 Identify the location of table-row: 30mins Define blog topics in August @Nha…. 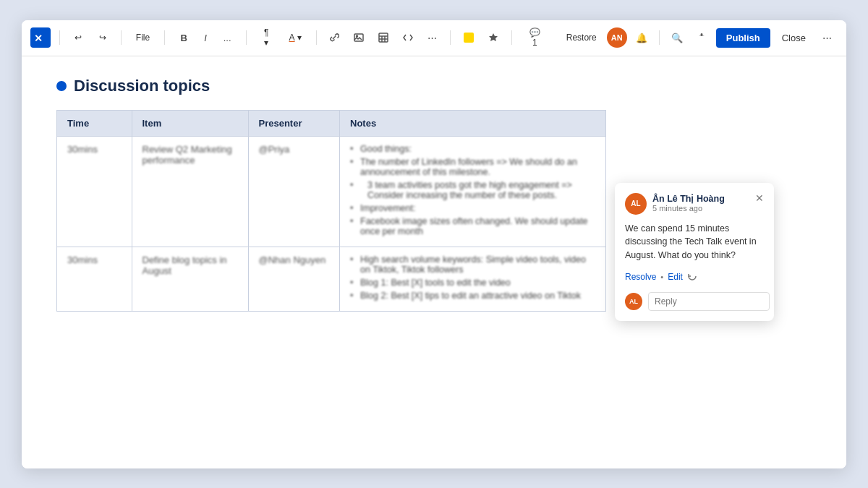
(331, 279).